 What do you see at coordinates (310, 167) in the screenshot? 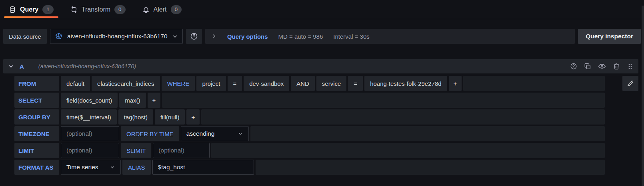
I see `format-as-row: FORMAT AS Time series ALIAS` at bounding box center [310, 167].